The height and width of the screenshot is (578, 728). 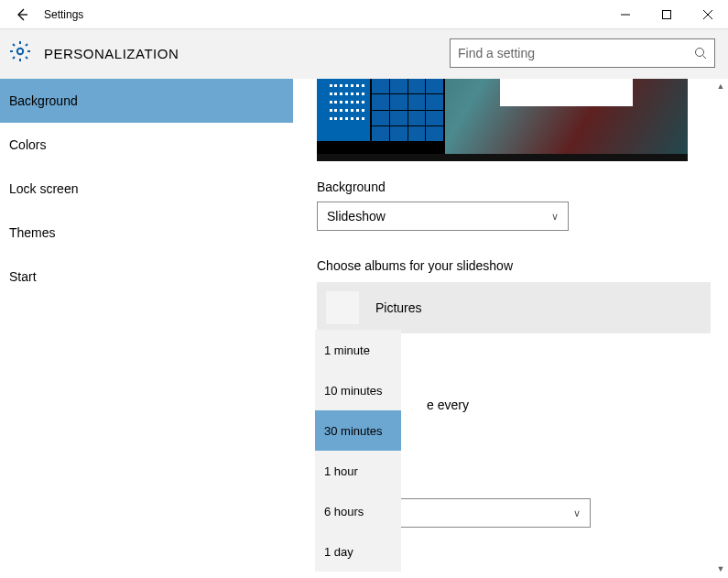 What do you see at coordinates (502, 120) in the screenshot?
I see `desktop-preview` at bounding box center [502, 120].